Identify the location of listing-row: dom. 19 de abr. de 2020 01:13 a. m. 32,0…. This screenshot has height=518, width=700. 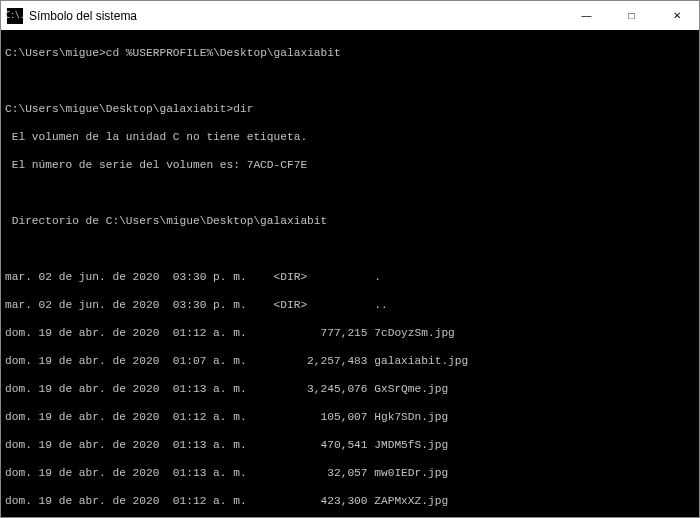
(350, 473).